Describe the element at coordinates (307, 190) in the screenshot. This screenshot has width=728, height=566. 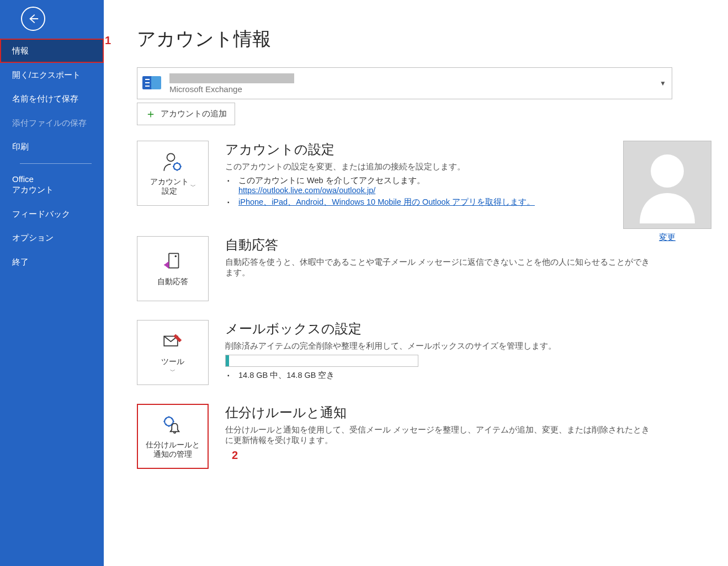
I see `owa-link: https://outlook.live.com/owa/outlook.jp/` at that location.